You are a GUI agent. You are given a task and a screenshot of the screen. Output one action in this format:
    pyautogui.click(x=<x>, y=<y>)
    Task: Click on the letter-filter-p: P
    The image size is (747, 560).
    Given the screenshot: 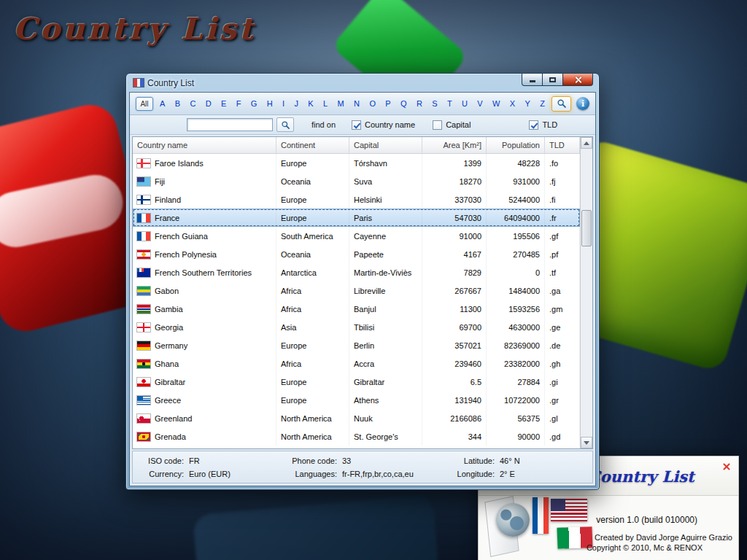 What is the action you would take?
    pyautogui.click(x=388, y=104)
    